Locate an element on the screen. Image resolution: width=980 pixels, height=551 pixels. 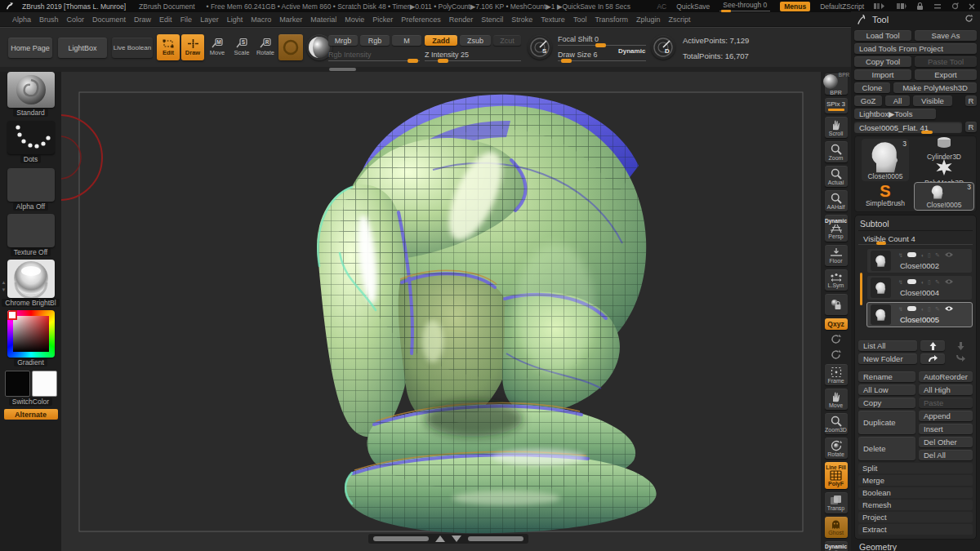
empty-thumbnail is located at coordinates (31, 184).